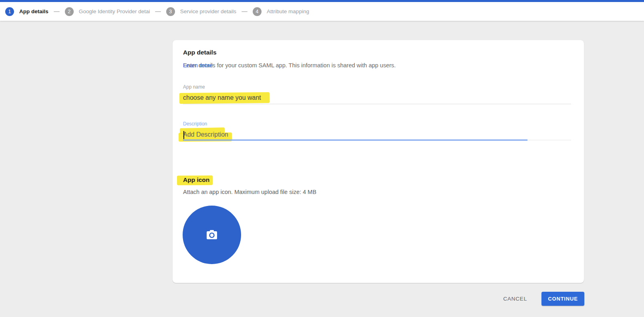  Describe the element at coordinates (222, 98) in the screenshot. I see `app-name-input: choose any name you want` at that location.